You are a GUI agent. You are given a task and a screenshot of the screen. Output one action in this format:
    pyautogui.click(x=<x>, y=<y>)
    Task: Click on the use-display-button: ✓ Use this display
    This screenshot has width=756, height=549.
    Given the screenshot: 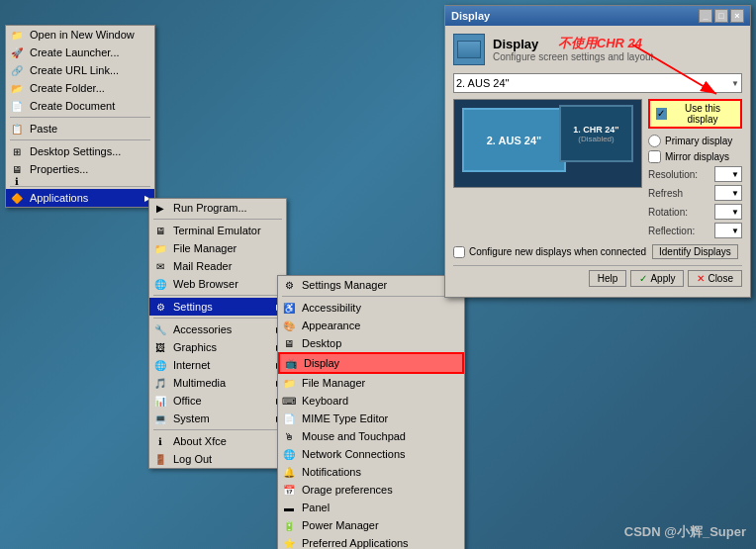 What is the action you would take?
    pyautogui.click(x=695, y=114)
    